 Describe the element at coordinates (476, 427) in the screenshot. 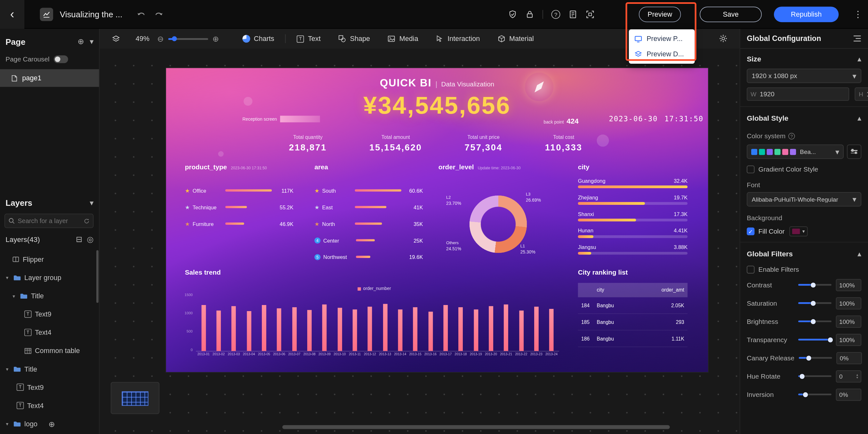

I see `horizontal-scrollbar` at that location.